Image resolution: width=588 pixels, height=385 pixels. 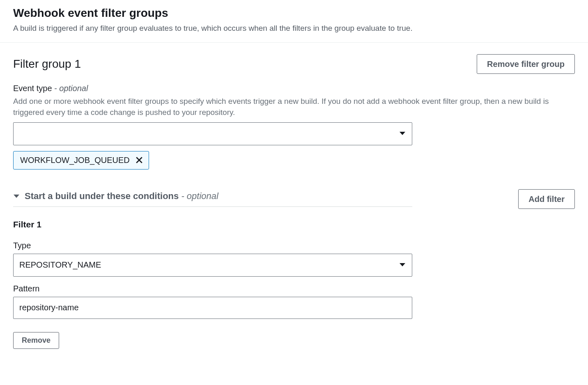 I want to click on close-icon, so click(x=139, y=160).